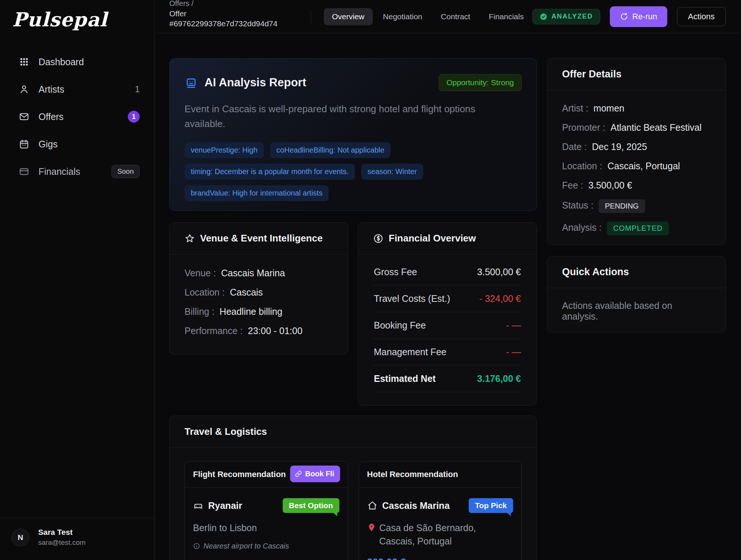  What do you see at coordinates (348, 116) in the screenshot?
I see `ai-summary-text: Event in Cascais is well-prepared with s…` at bounding box center [348, 116].